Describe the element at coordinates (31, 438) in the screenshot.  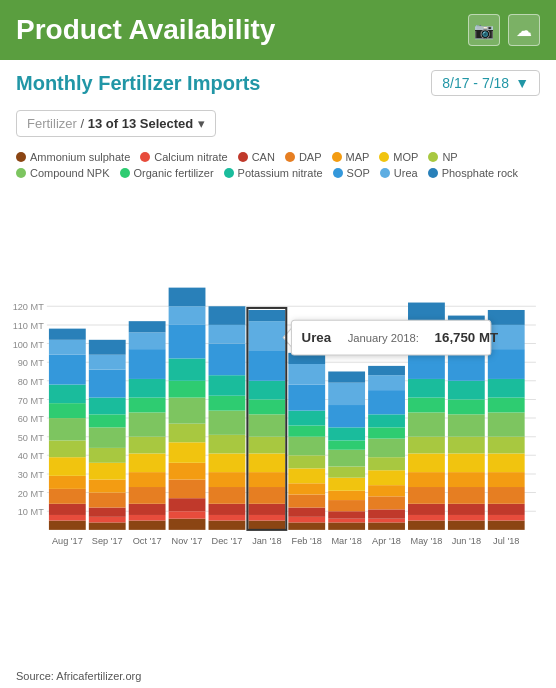
I see `svg-text: 50 MT` at that location.